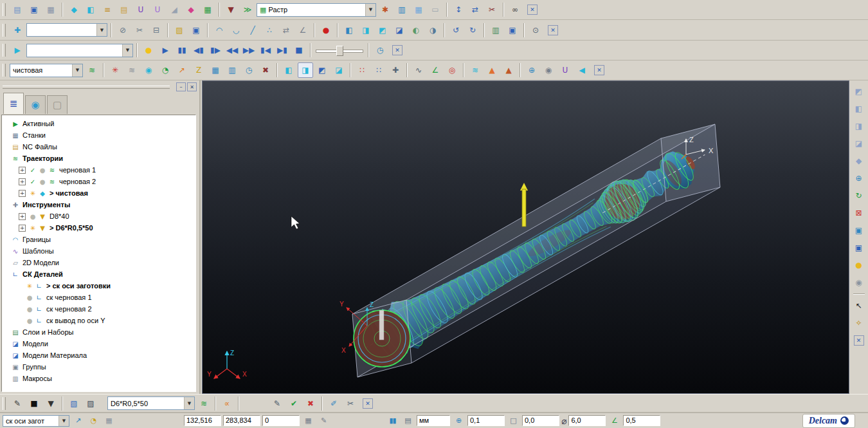 The width and height of the screenshot is (868, 428). What do you see at coordinates (99, 239) in the screenshot?
I see `tree-item: ◠Границы` at bounding box center [99, 239].